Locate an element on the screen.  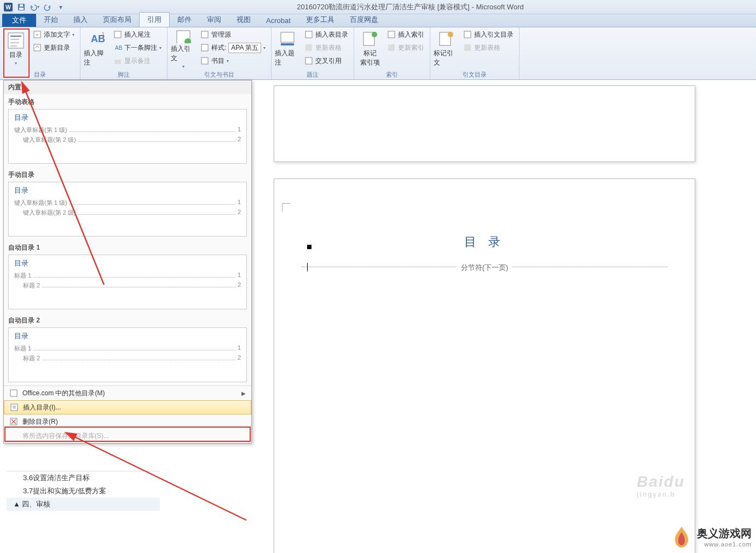
window-title: 20160720勒流街道污水处理厂清洁生产审核 [兼容模式] - Microso… is located at coordinates (411, 7).